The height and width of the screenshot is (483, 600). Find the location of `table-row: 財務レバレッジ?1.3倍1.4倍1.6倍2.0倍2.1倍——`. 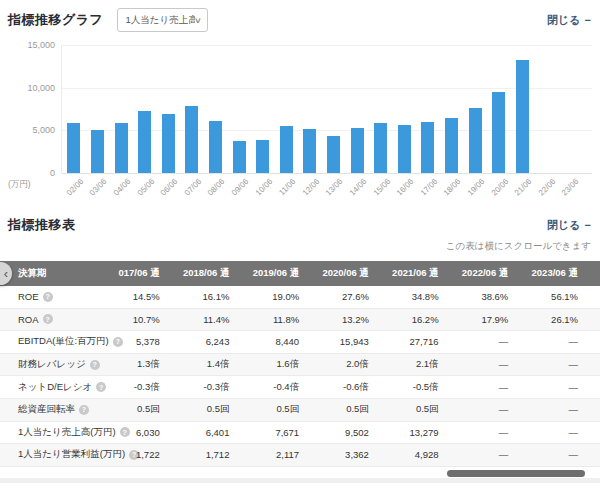

table-row: 財務レバレッジ?1.3倍1.4倍1.6倍2.0倍2.1倍—— is located at coordinates (300, 366).